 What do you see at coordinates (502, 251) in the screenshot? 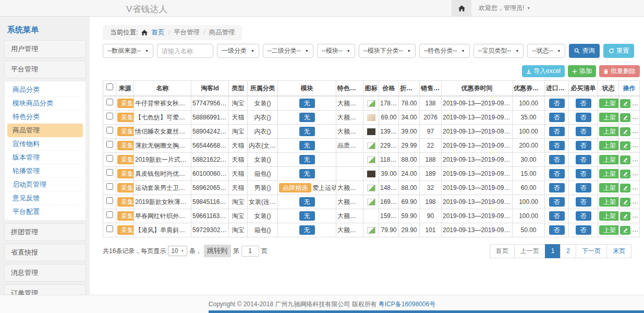
I see `page-button: 首页` at bounding box center [502, 251].